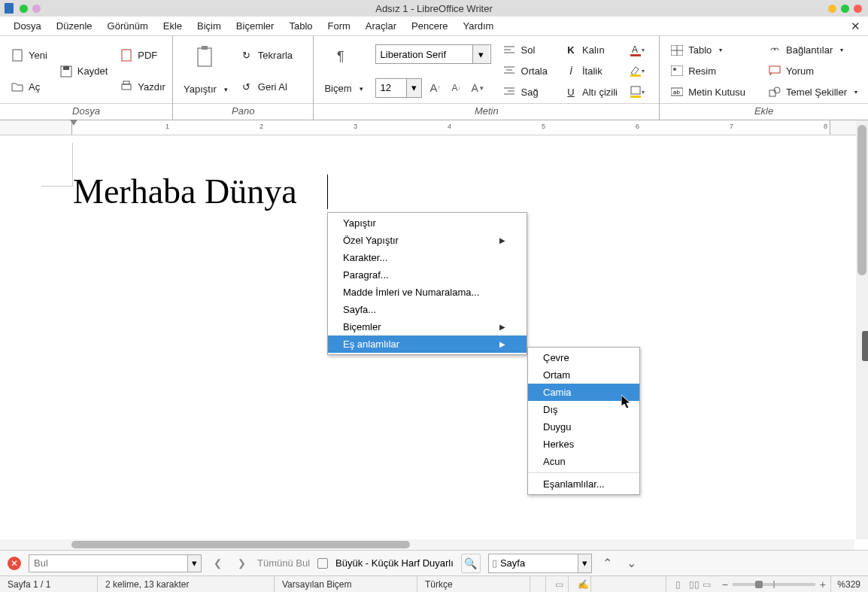 The image size is (868, 592). I want to click on find-options-icon: 🔍, so click(471, 563).